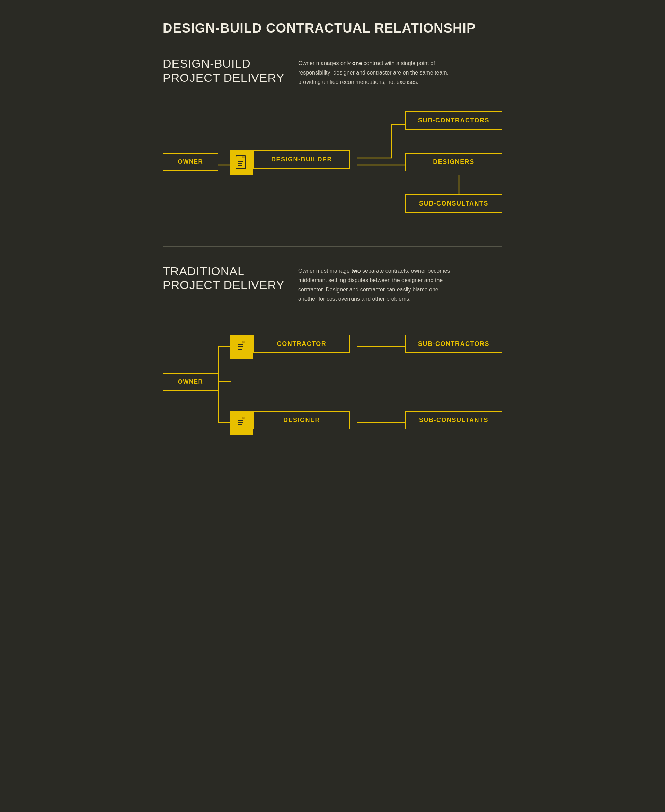 The image size is (665, 812). I want to click on design-build-title: DESIGN-BUILD PROJECT DELIVERY, so click(224, 71).